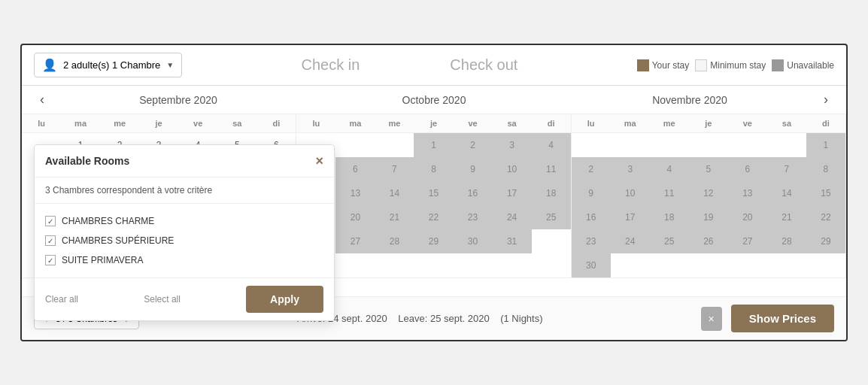 The width and height of the screenshot is (868, 385). Describe the element at coordinates (738, 65) in the screenshot. I see `minimum-stay-label: Minimum stay` at that location.